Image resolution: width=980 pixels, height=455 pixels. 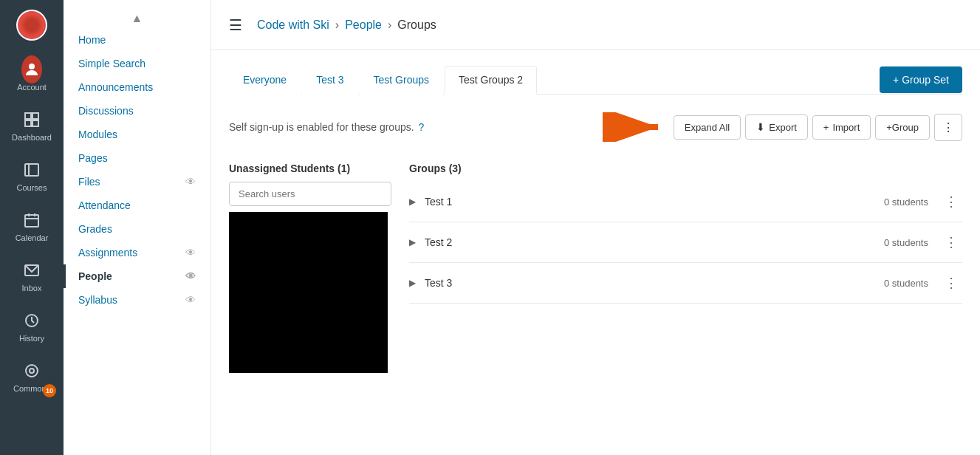 What do you see at coordinates (347, 25) in the screenshot?
I see `breadcrumb: Code with Ski › People › Groups` at bounding box center [347, 25].